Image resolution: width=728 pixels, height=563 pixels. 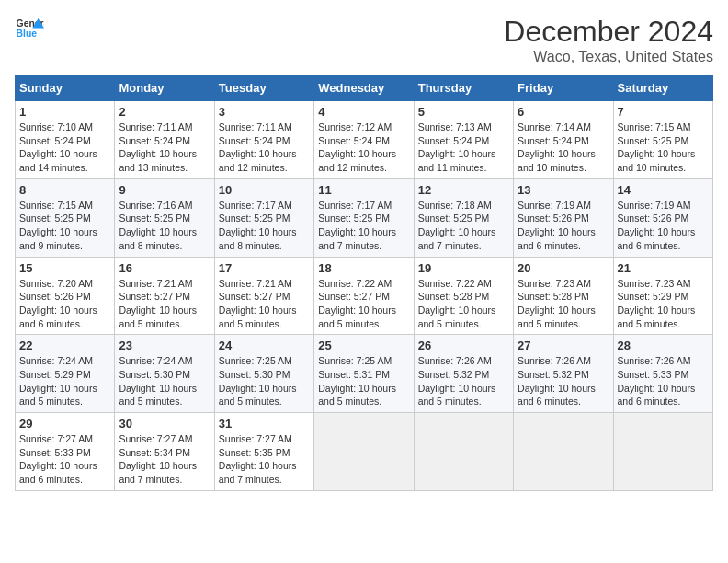 What do you see at coordinates (364, 346) in the screenshot?
I see `day-number: 25` at bounding box center [364, 346].